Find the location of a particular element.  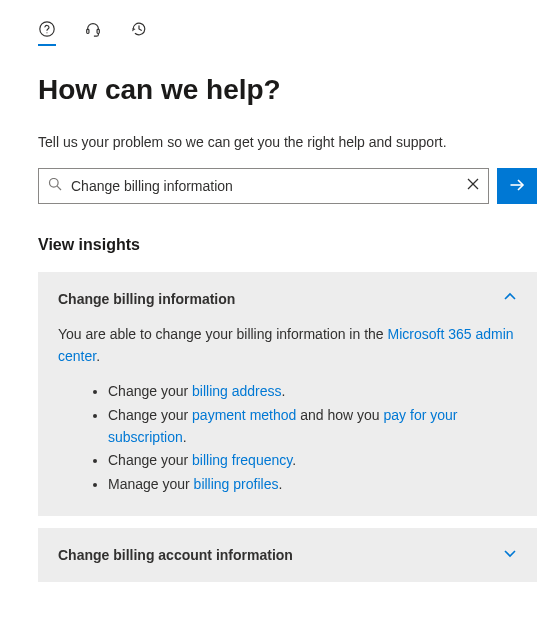

section-heading: View insights is located at coordinates (288, 245).